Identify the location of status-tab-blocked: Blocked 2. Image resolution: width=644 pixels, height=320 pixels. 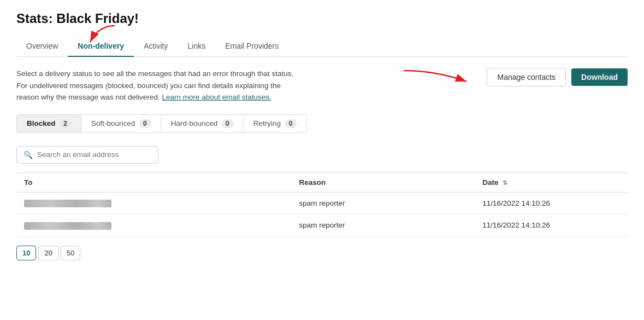
(49, 124).